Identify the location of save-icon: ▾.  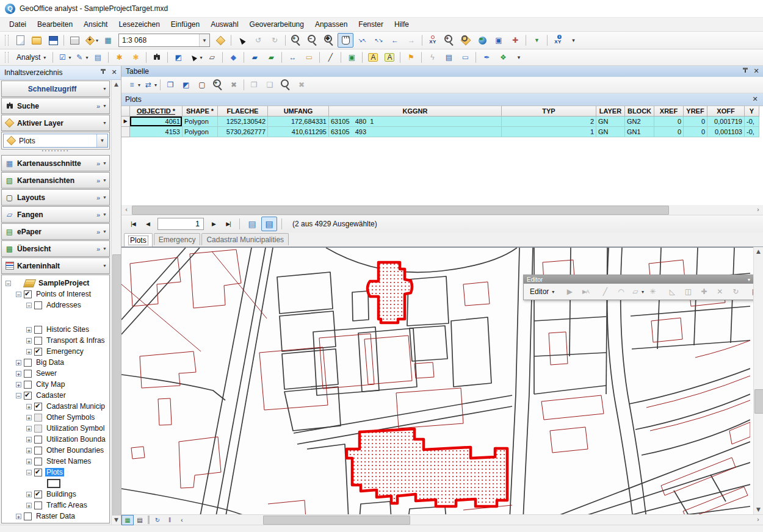
(53, 40).